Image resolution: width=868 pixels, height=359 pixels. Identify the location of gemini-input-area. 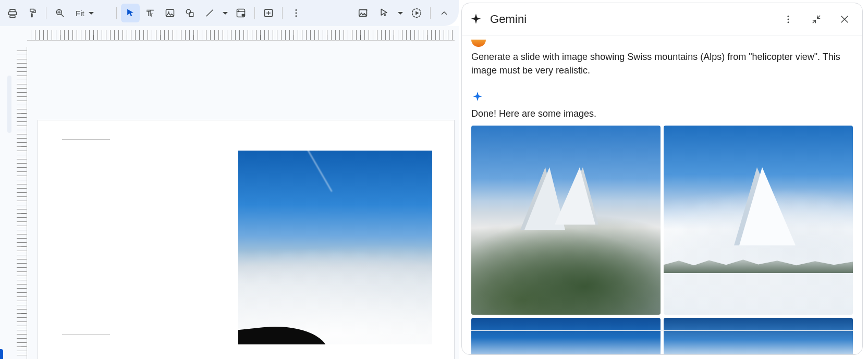
(662, 340).